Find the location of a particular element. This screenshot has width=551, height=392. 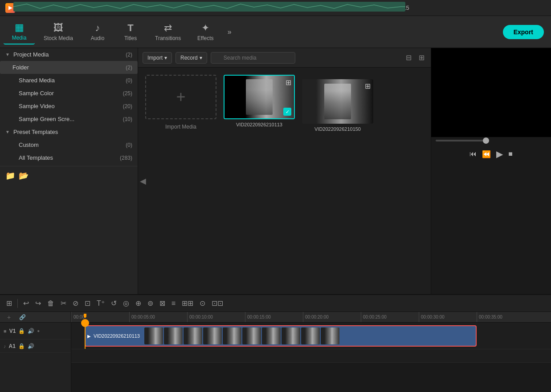

main-toolbar: ▦ Media 🖼 Stock Media ♪ Audio T Titles ⇄… is located at coordinates (275, 32).